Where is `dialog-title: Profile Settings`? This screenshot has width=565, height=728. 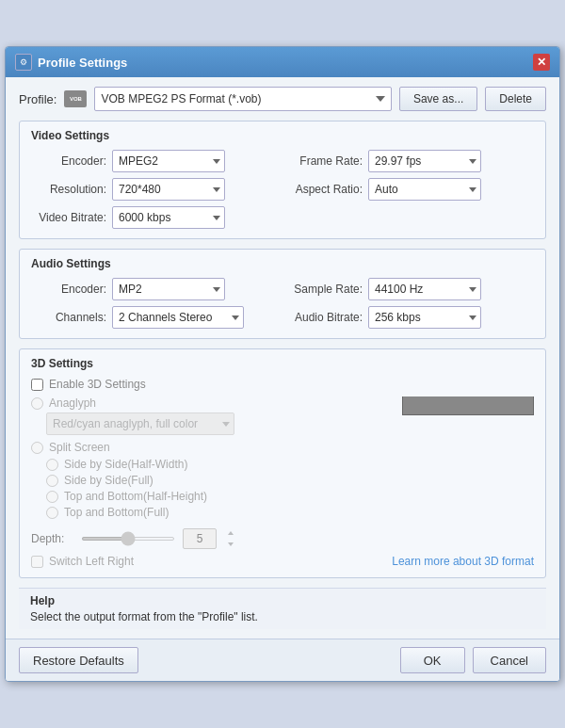
dialog-title: Profile Settings is located at coordinates (83, 62).